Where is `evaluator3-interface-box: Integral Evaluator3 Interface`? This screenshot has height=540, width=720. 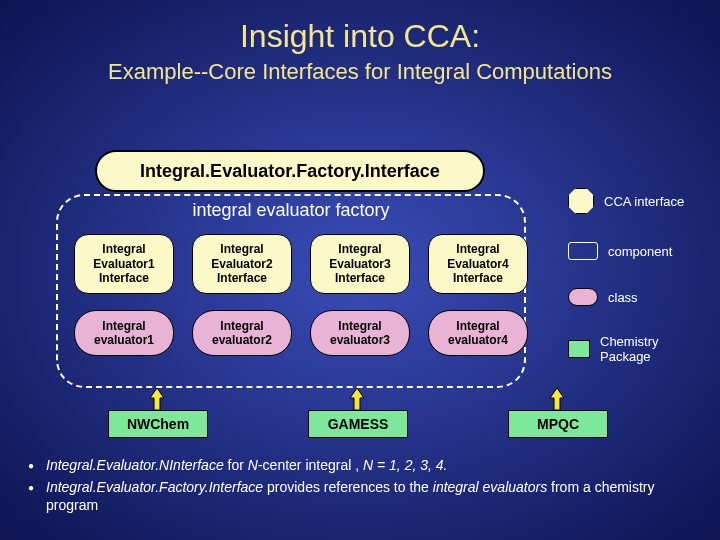
evaluator3-interface-box: Integral Evaluator3 Interface is located at coordinates (360, 264).